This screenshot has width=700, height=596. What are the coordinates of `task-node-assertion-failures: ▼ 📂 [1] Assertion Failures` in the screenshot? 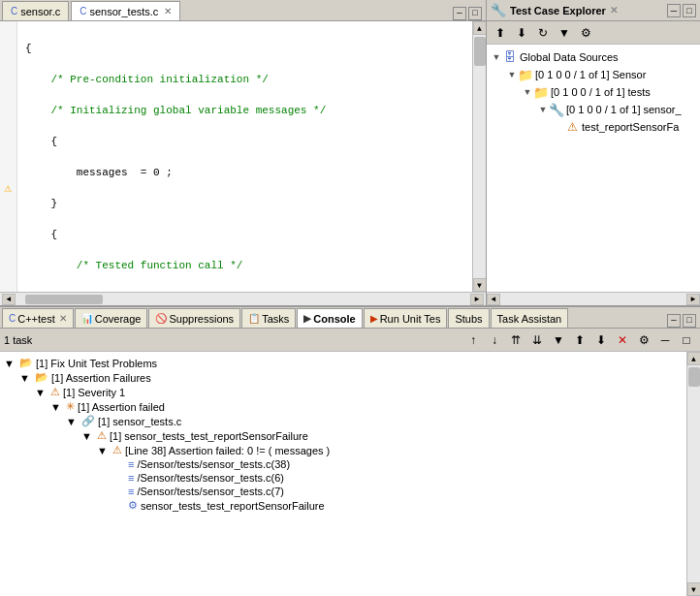 It's located at (343, 378).